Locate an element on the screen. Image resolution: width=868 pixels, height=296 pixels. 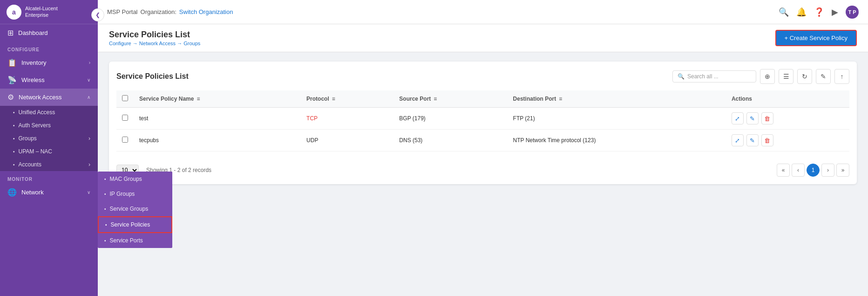
floating-item-service-groups: Service Groups is located at coordinates (135, 209).